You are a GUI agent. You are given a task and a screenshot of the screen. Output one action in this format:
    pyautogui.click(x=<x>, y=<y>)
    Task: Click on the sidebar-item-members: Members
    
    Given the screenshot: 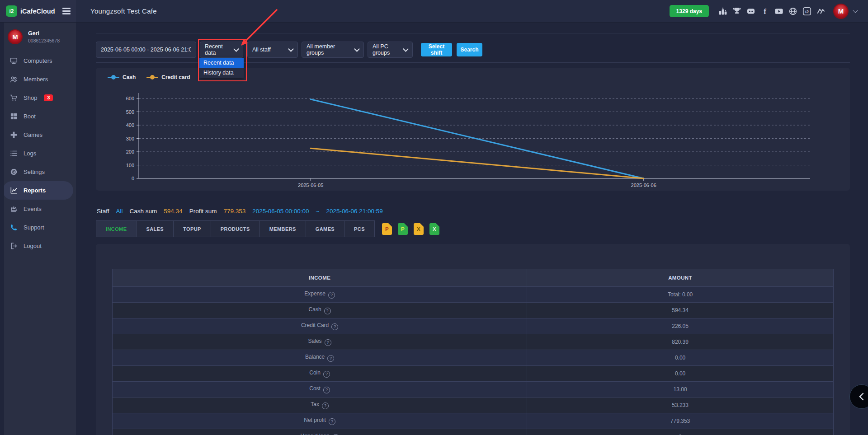 What is the action you would take?
    pyautogui.click(x=38, y=80)
    